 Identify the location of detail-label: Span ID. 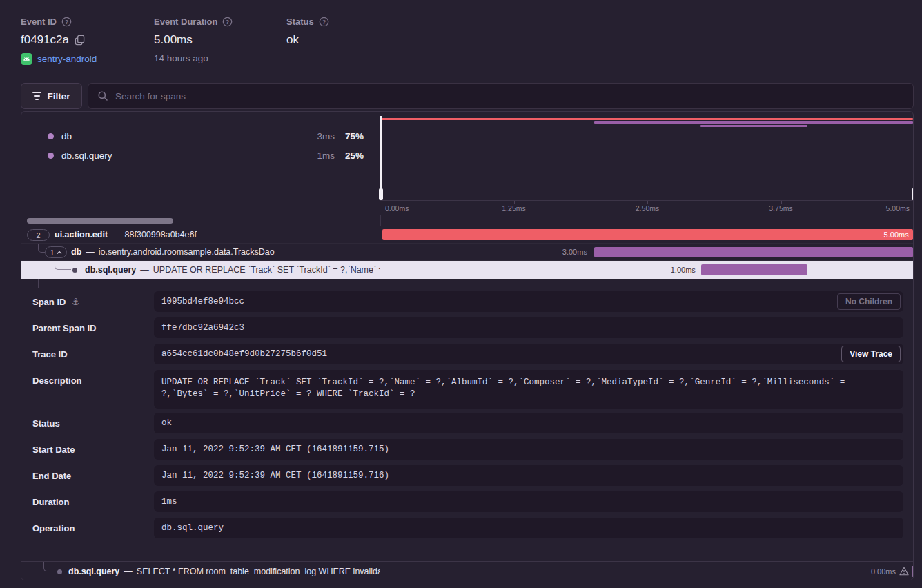
(49, 302).